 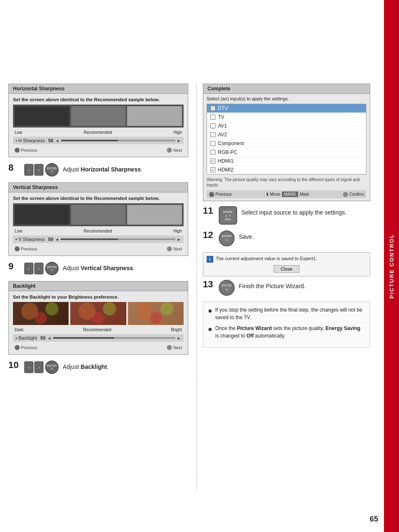 What do you see at coordinates (98, 150) in the screenshot?
I see `horiz-nav-row: Previous Next` at bounding box center [98, 150].